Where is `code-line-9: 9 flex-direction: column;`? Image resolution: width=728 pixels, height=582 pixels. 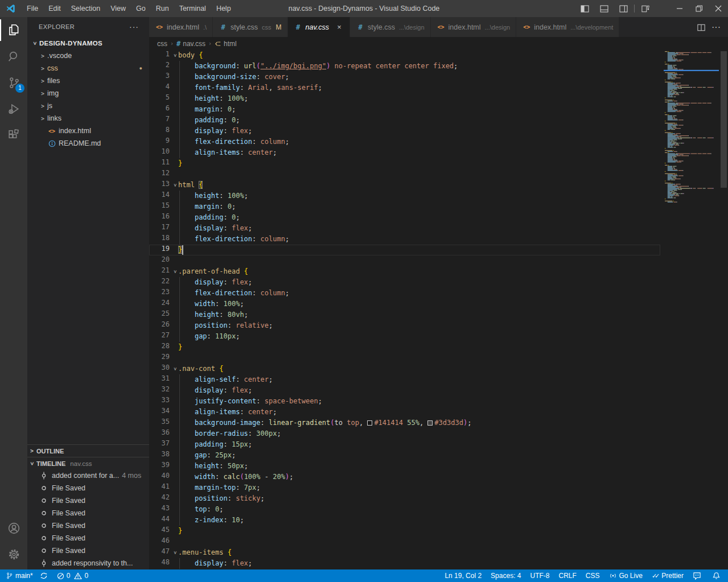
code-line-9: 9 flex-direction: column; is located at coordinates (405, 142).